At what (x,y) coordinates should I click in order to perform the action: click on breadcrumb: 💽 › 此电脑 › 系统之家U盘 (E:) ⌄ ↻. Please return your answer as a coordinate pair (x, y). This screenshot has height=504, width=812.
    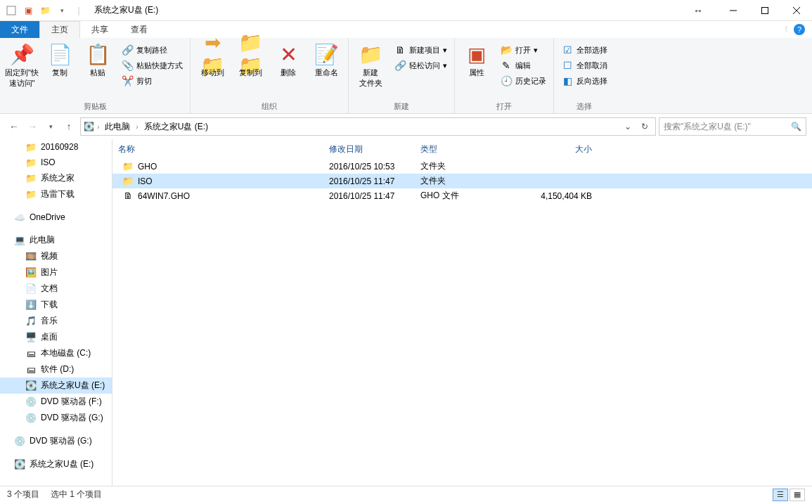
    Looking at the image, I should click on (368, 127).